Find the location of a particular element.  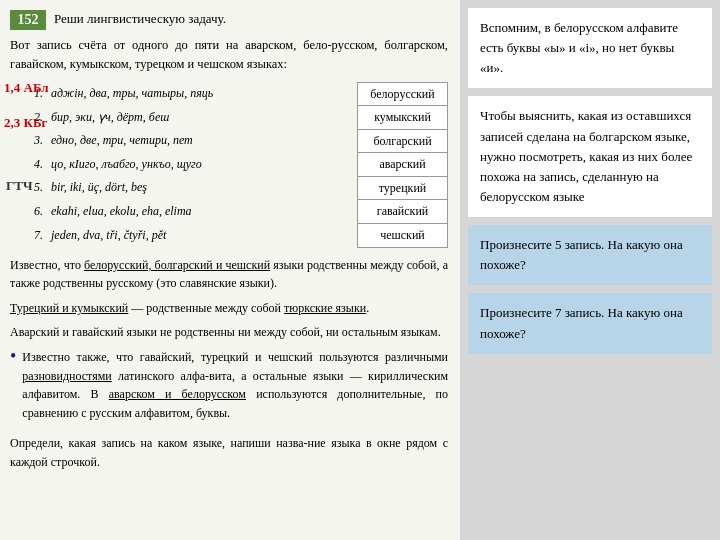

entry-number: 7. is located at coordinates (38, 236).